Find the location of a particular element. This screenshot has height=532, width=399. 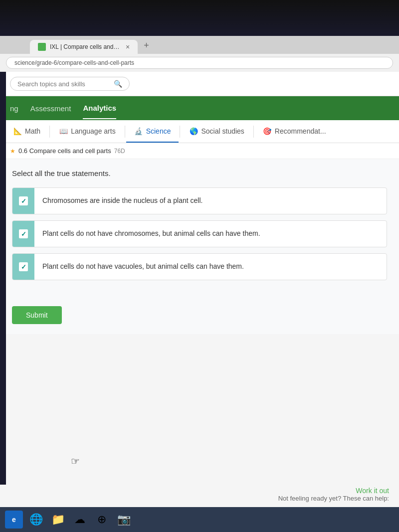

subject-tab-math-label: Math is located at coordinates (33, 131).